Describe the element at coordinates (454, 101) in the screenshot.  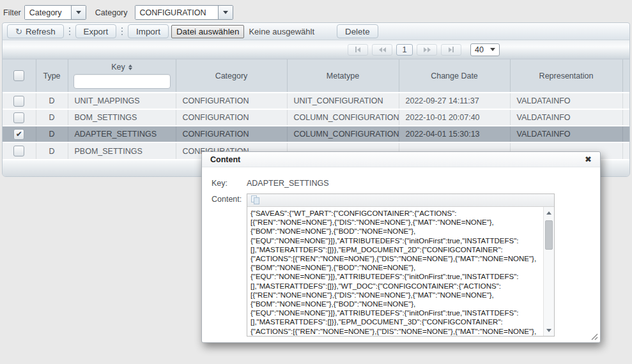
I see `cell-change-date: 2022-09-27 14:11:37` at that location.